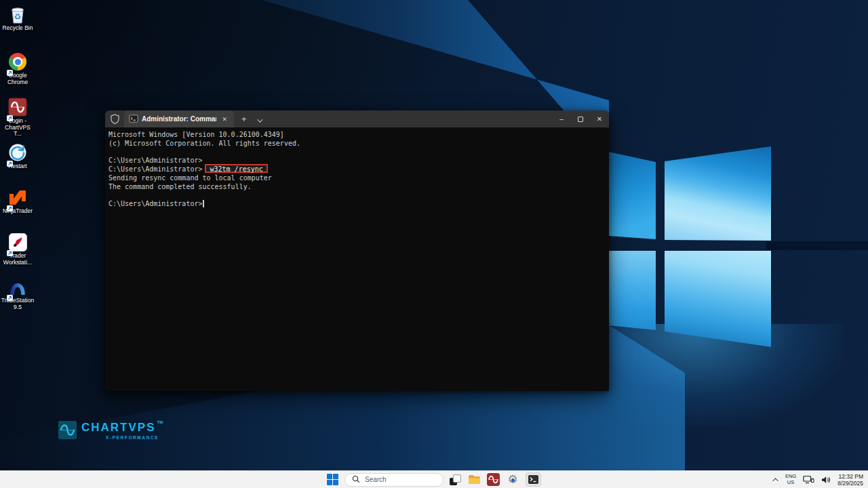  I want to click on terminal-line-active-prompt: C:\Users\Administrator>, so click(359, 205).